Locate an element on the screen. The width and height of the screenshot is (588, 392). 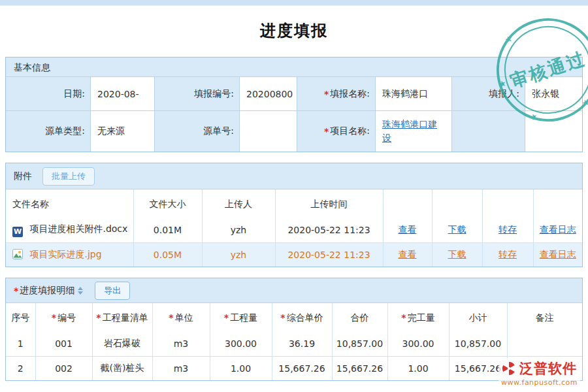
col-header-unit-price: *综合单价 is located at coordinates (302, 318).